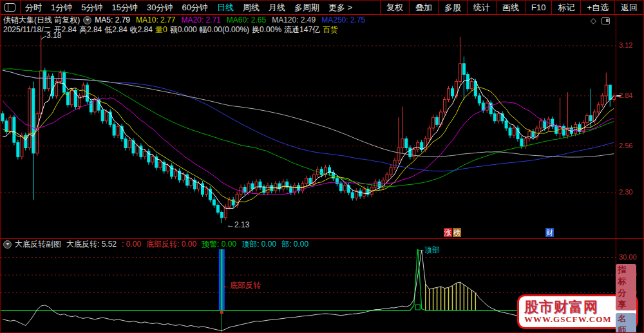 This screenshot has height=333, width=644. I want to click on tab-5分钟: 5分钟, so click(91, 8).